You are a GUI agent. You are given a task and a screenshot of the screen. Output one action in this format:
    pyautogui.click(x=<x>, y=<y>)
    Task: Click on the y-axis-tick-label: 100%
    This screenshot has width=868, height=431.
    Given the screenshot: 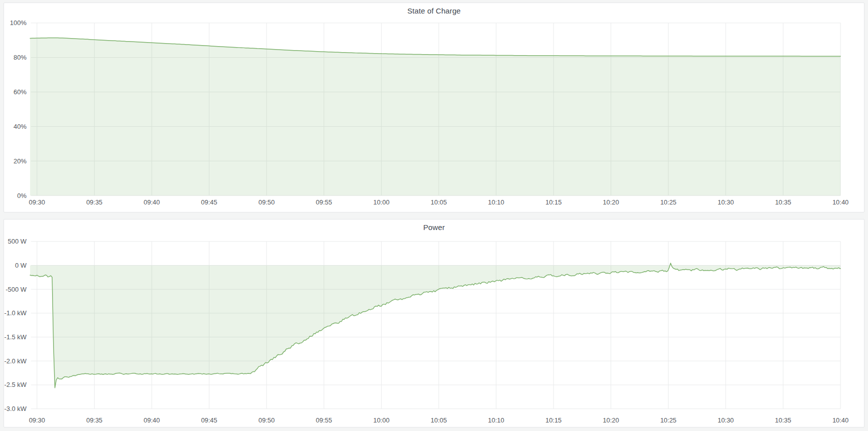 What is the action you would take?
    pyautogui.click(x=19, y=23)
    